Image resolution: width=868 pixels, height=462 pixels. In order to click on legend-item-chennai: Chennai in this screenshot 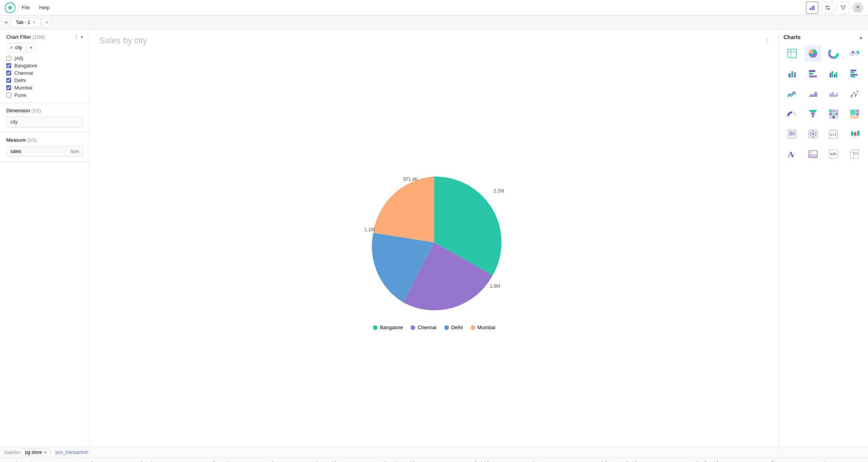, I will do `click(423, 328)`.